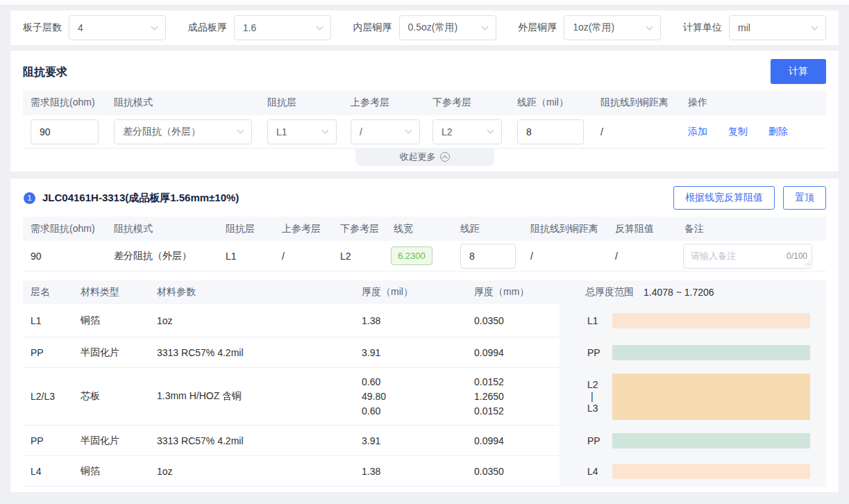 The width and height of the screenshot is (849, 504). Describe the element at coordinates (251, 292) in the screenshot. I see `header-material-param: 材料参数` at that location.